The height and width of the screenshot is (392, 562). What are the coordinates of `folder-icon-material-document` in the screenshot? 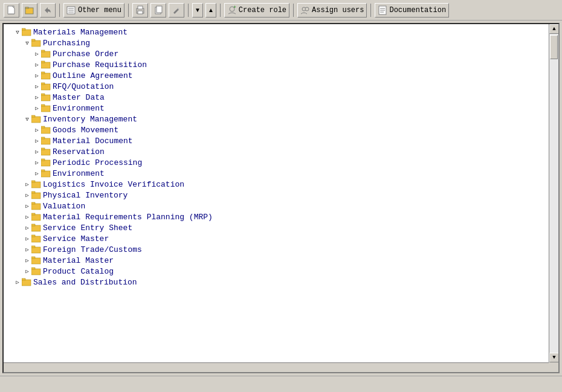 It's located at (46, 141).